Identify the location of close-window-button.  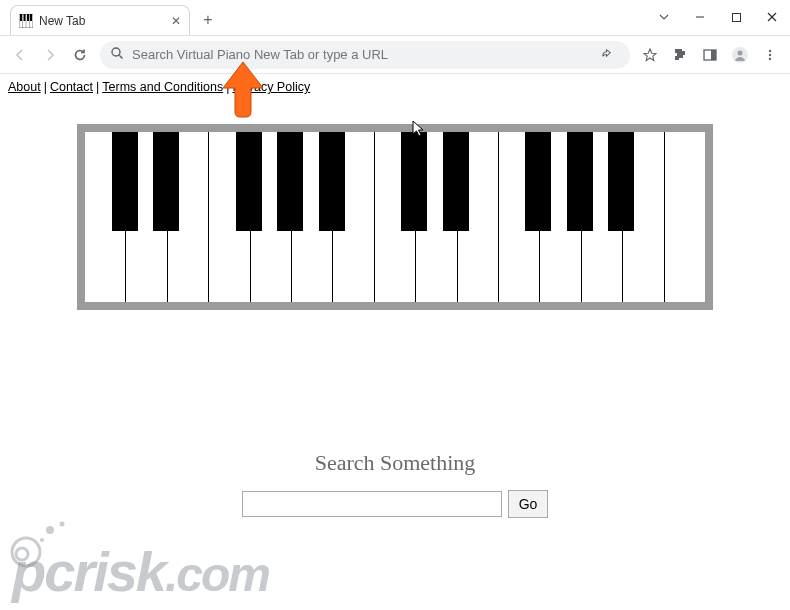
(772, 17).